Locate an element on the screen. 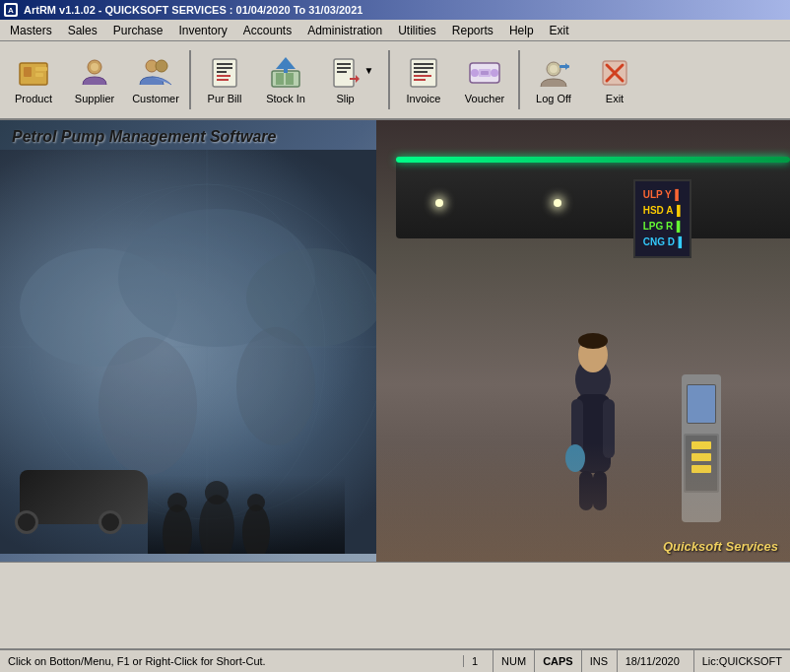 Image resolution: width=790 pixels, height=672 pixels. slip-icon is located at coordinates (346, 73).